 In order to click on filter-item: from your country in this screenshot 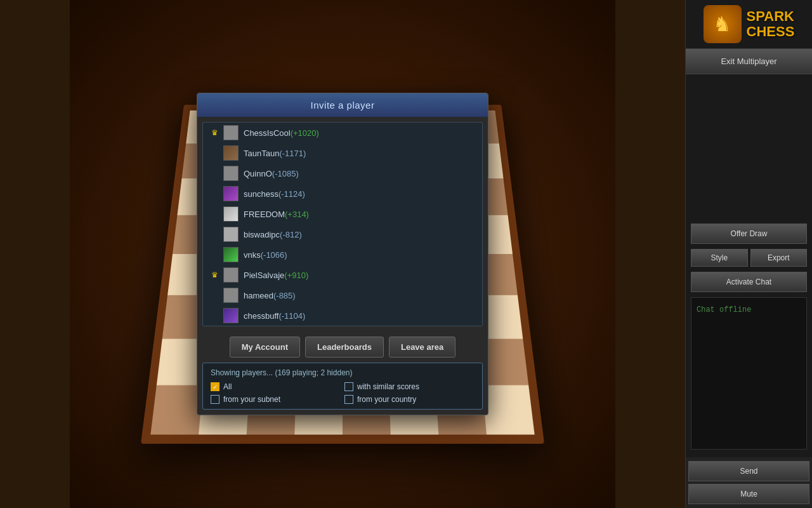, I will do `click(410, 399)`.